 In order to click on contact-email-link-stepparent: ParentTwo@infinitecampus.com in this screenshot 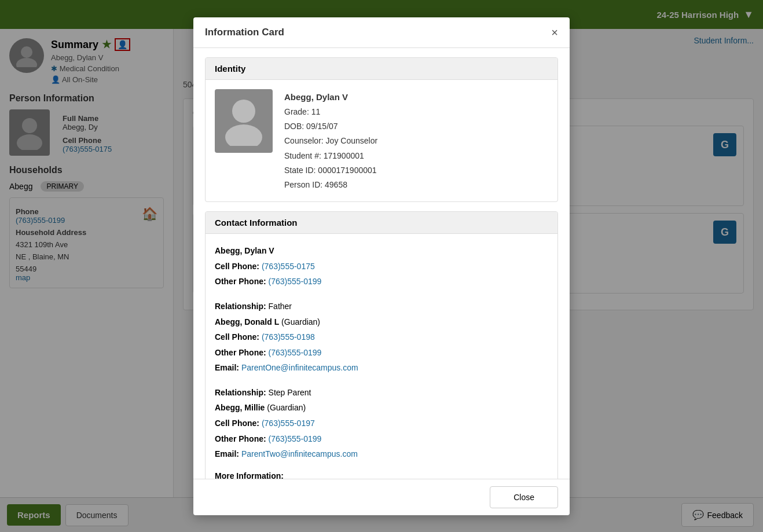, I will do `click(300, 454)`.